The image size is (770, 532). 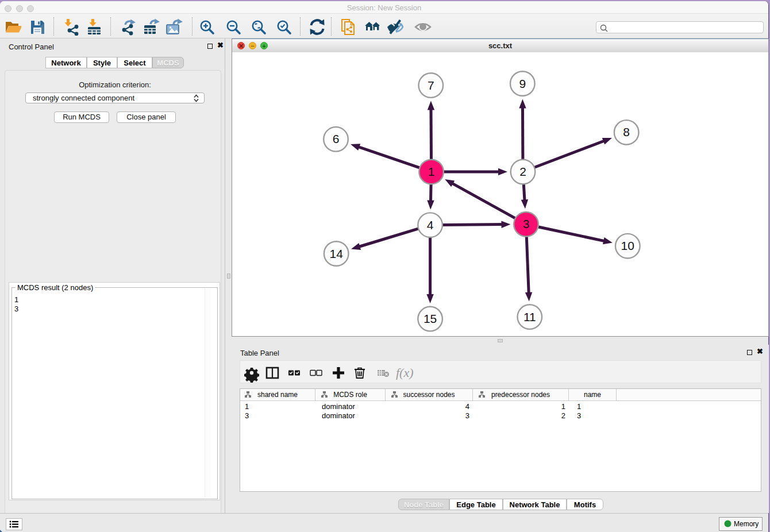 What do you see at coordinates (336, 139) in the screenshot?
I see `svg-text: 6` at bounding box center [336, 139].